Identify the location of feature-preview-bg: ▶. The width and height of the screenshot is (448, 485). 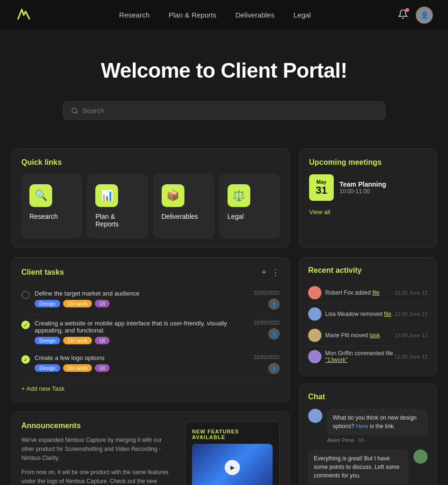
(232, 464).